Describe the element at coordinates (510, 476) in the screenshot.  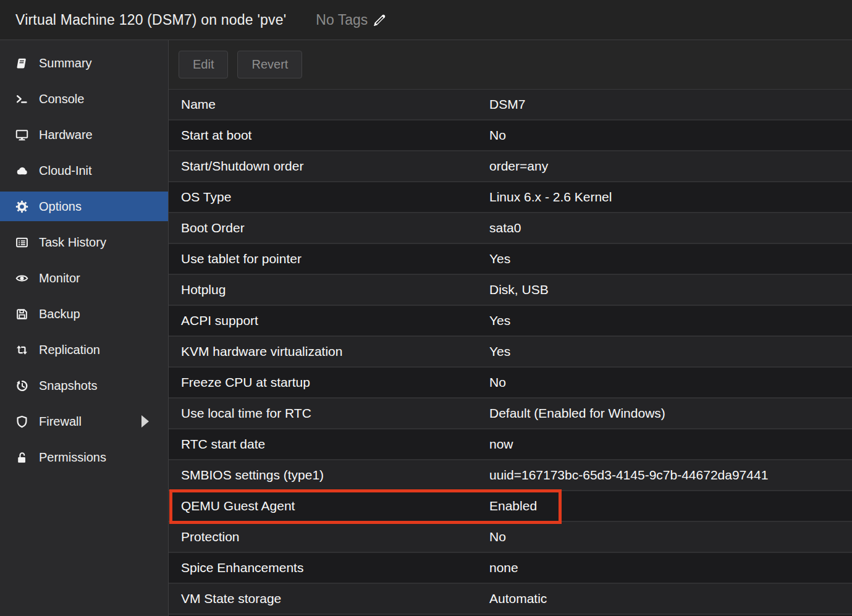
I see `table-row: SMBIOS settings (type1) uuid=167173bc-65…` at that location.